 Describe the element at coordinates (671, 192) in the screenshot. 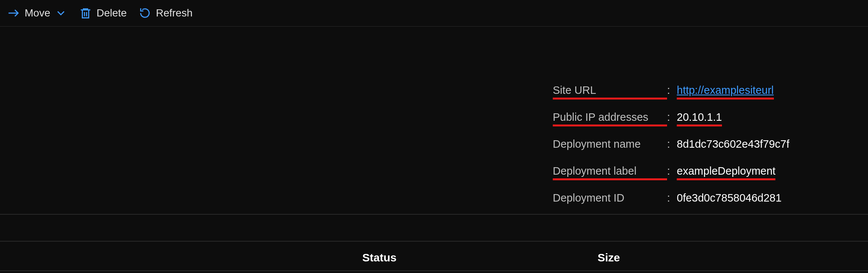

I see `property-row-deployment-id: Deployment ID : 0fe3d0c7858046d281` at that location.